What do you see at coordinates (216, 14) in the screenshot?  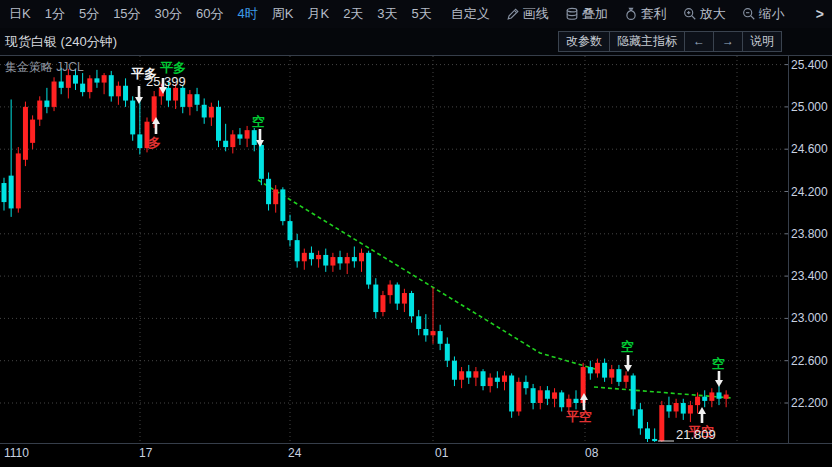 I see `toolbar-periods: 日K1分5分15分30分60分4时周K月K2天3天5天` at bounding box center [216, 14].